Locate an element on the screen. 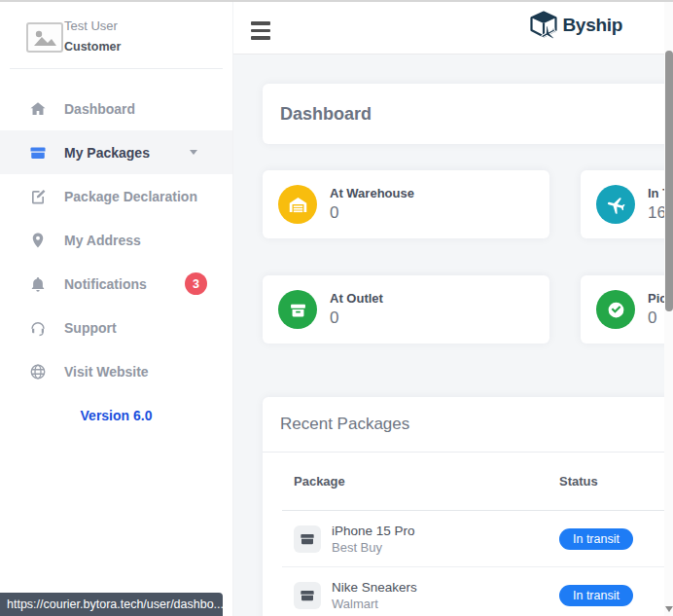 This screenshot has width=673, height=616. map-pin-icon is located at coordinates (38, 240).